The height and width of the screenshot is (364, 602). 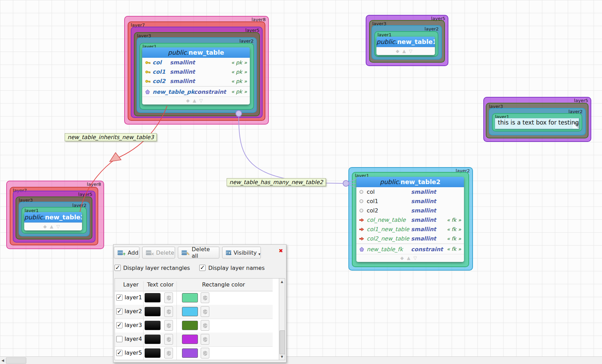 What do you see at coordinates (537, 122) in the screenshot?
I see `layer1-rectangle: layer1 this is a text box for testing` at bounding box center [537, 122].